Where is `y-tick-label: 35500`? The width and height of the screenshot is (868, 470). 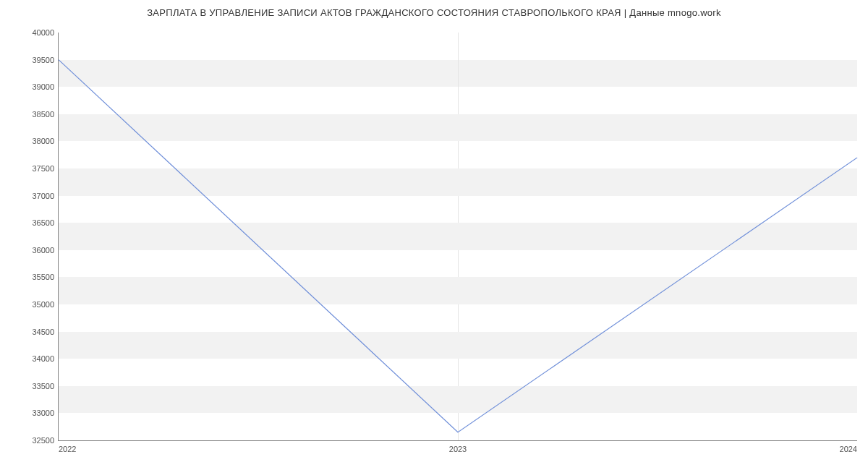 y-tick-label: 35500 is located at coordinates (43, 277).